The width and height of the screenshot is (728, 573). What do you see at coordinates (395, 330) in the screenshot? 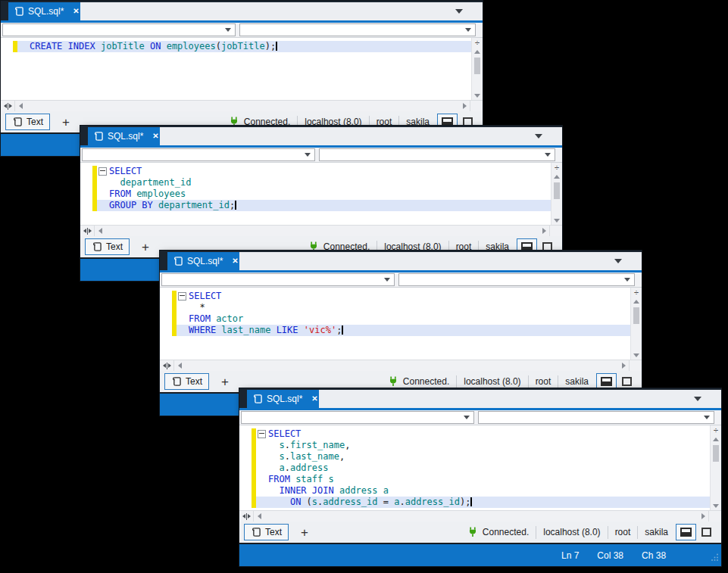
I see `current-code-line: WHERE last_name LIKE 'vic%';` at bounding box center [395, 330].